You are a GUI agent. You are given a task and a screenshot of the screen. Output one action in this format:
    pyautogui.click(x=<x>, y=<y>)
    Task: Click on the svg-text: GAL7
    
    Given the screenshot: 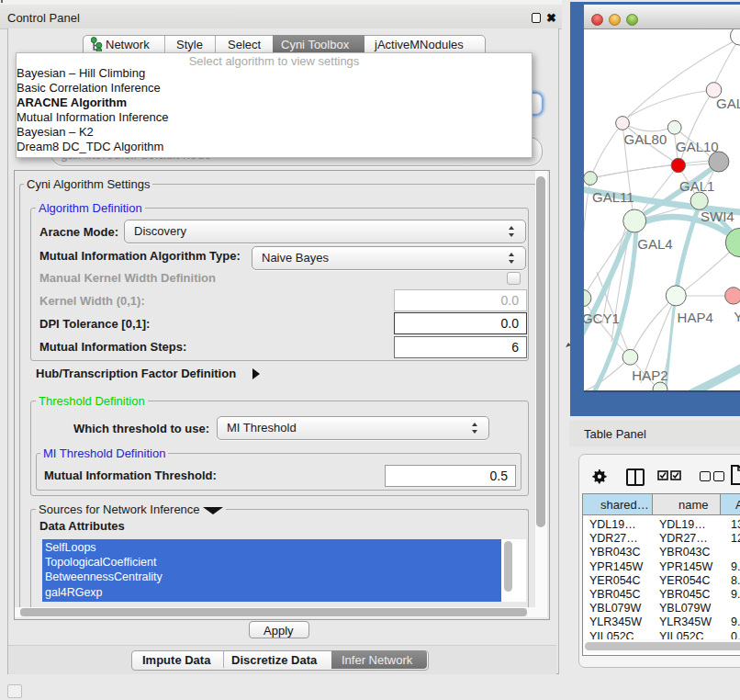 What is the action you would take?
    pyautogui.click(x=728, y=103)
    